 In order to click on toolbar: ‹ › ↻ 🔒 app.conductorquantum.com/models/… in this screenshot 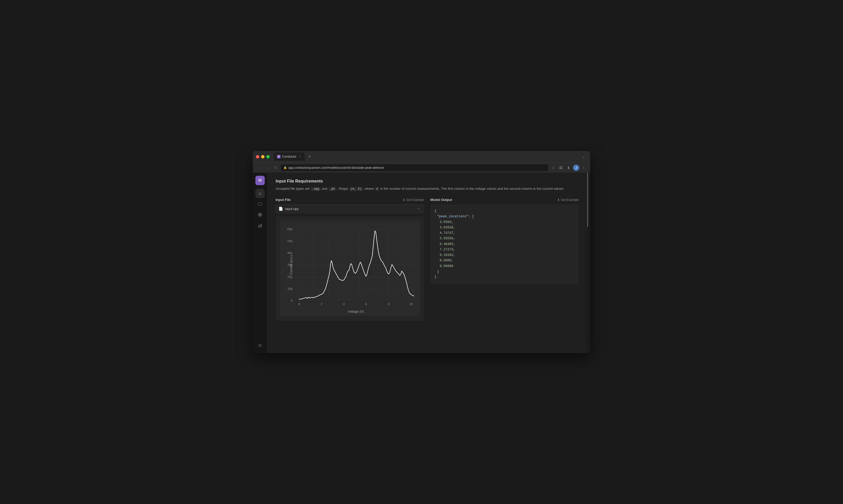, I will do `click(422, 167)`.